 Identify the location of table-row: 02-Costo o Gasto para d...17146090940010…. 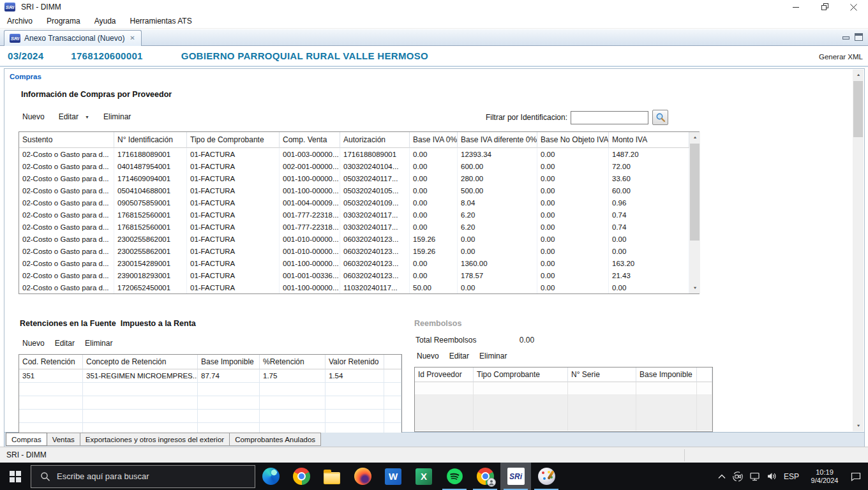
(354, 179).